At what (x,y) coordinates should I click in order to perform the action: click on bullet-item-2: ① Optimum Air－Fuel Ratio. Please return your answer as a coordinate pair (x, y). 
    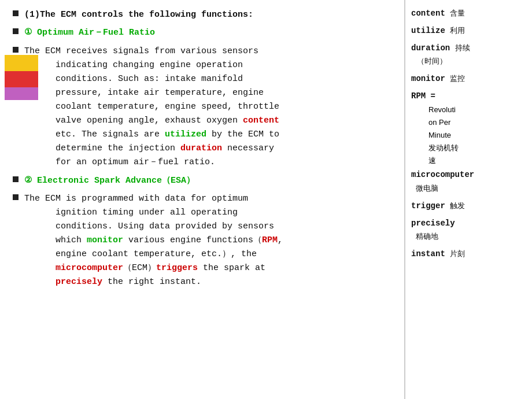
    Looking at the image, I should click on (206, 32).